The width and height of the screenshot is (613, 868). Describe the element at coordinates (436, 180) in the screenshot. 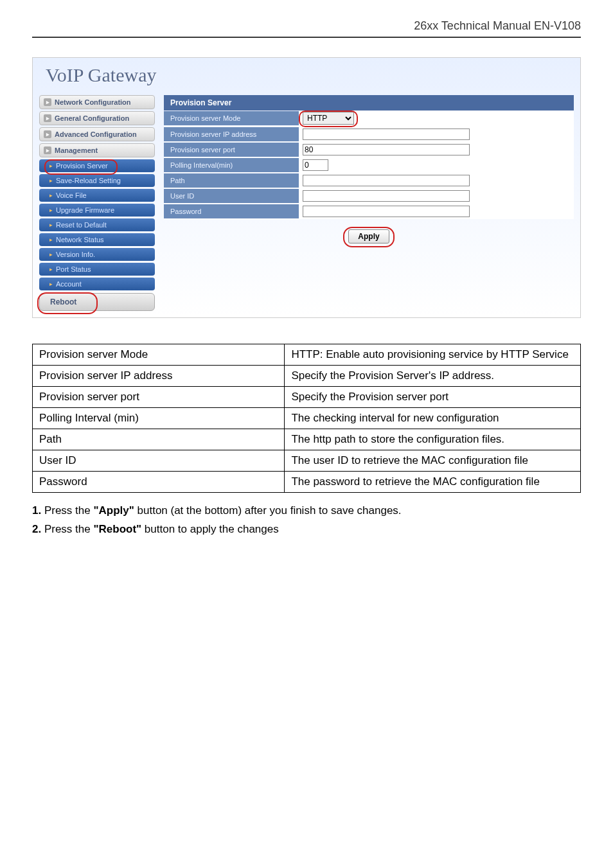

I see `field-path` at that location.